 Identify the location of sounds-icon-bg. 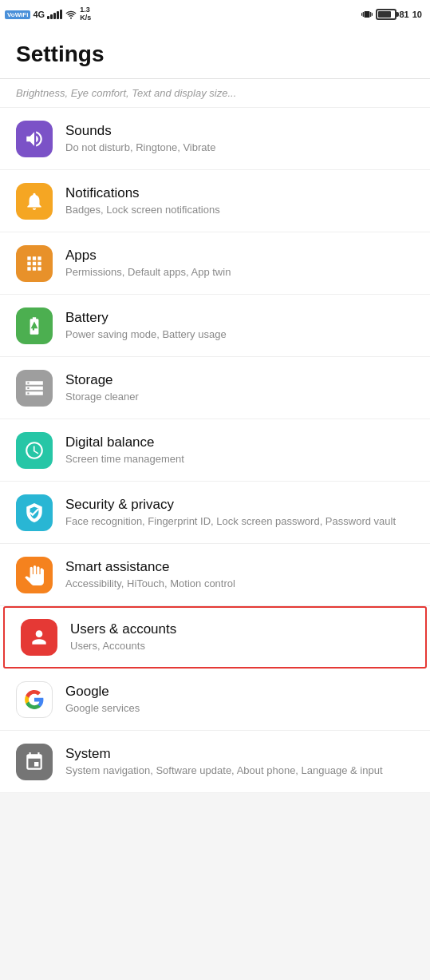
(34, 139).